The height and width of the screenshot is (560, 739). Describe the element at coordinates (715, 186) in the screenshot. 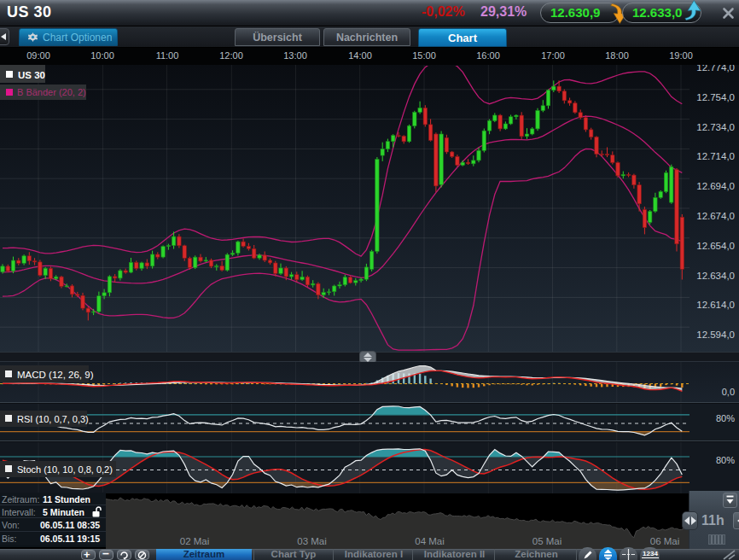

I see `svg-text: 12.694,0` at that location.